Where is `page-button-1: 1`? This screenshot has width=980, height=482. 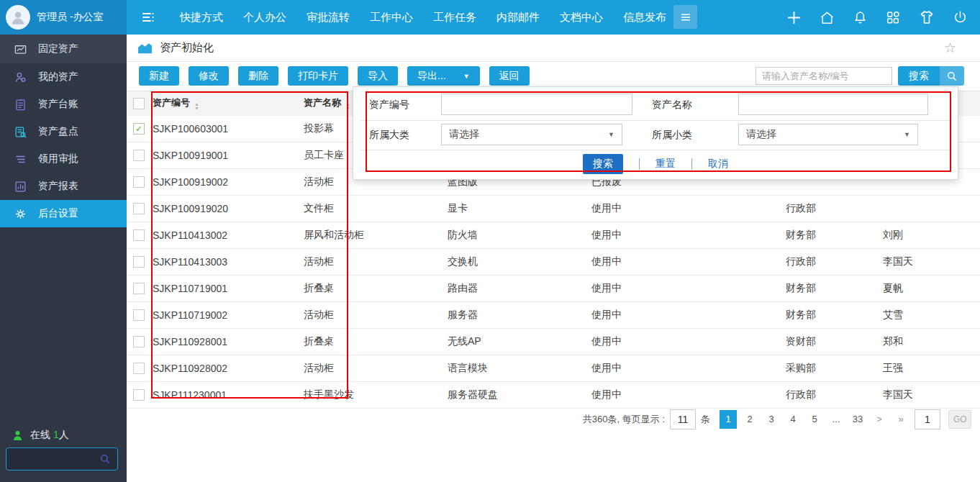 page-button-1: 1 is located at coordinates (728, 419).